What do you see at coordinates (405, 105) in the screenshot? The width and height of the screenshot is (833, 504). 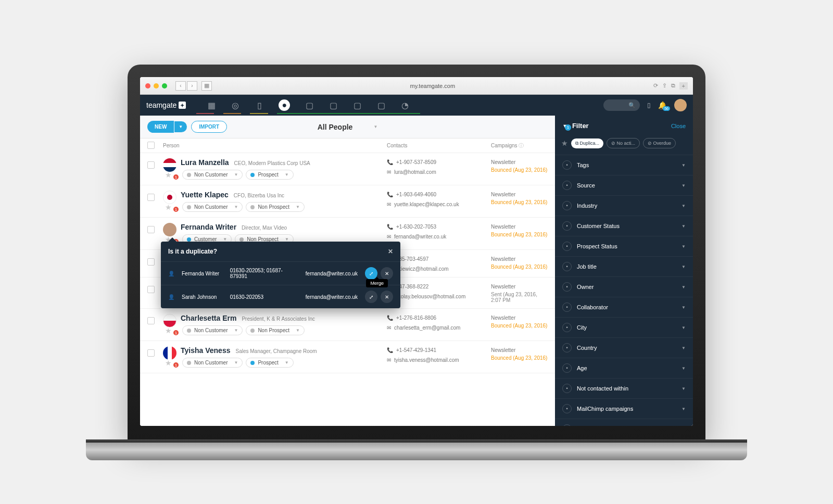 I see `chart-icon: ◔` at bounding box center [405, 105].